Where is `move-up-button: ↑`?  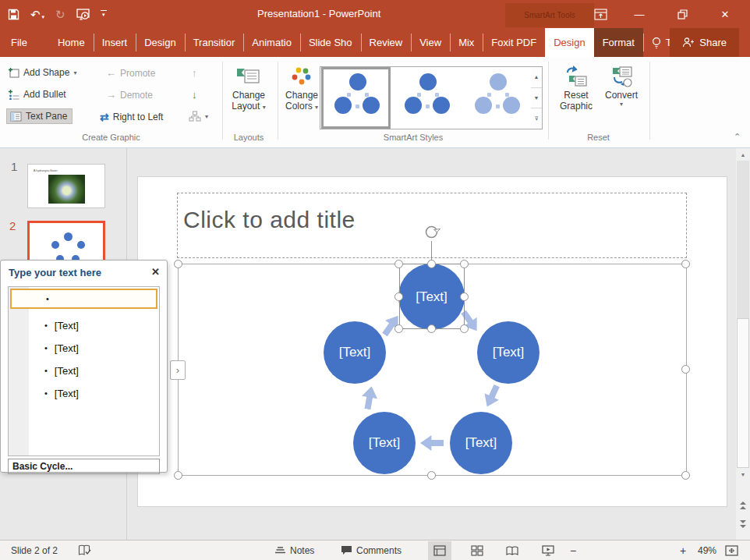
move-up-button: ↑ is located at coordinates (195, 73).